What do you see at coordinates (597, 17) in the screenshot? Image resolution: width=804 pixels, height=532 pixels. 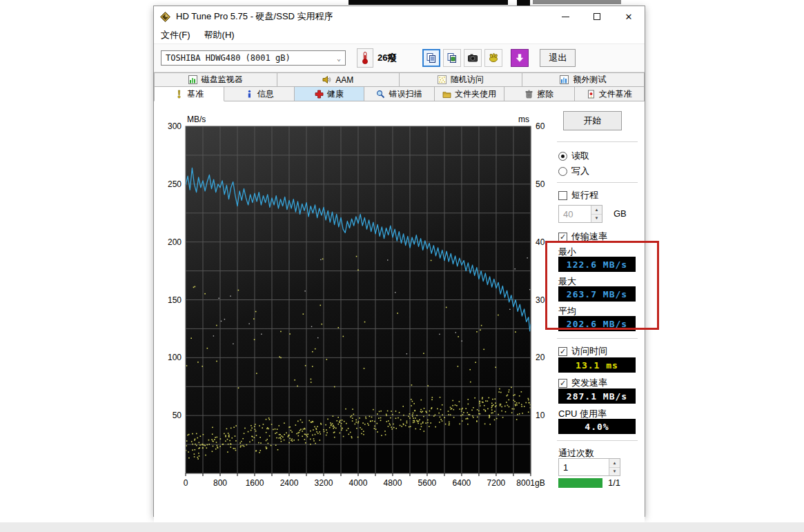 I see `maximize-icon` at bounding box center [597, 17].